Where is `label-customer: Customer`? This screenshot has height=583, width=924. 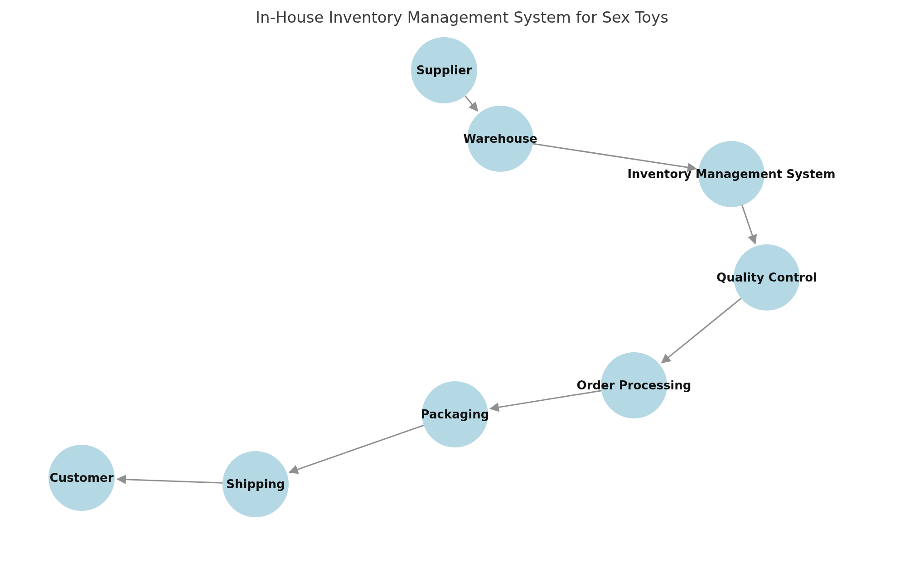 label-customer: Customer is located at coordinates (82, 478).